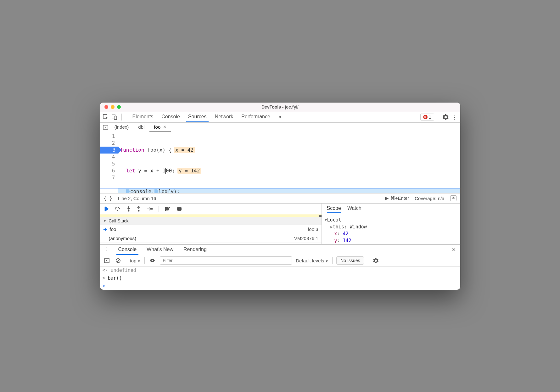  What do you see at coordinates (168, 209) in the screenshot?
I see `deactivate-breakpoints-button` at bounding box center [168, 209].